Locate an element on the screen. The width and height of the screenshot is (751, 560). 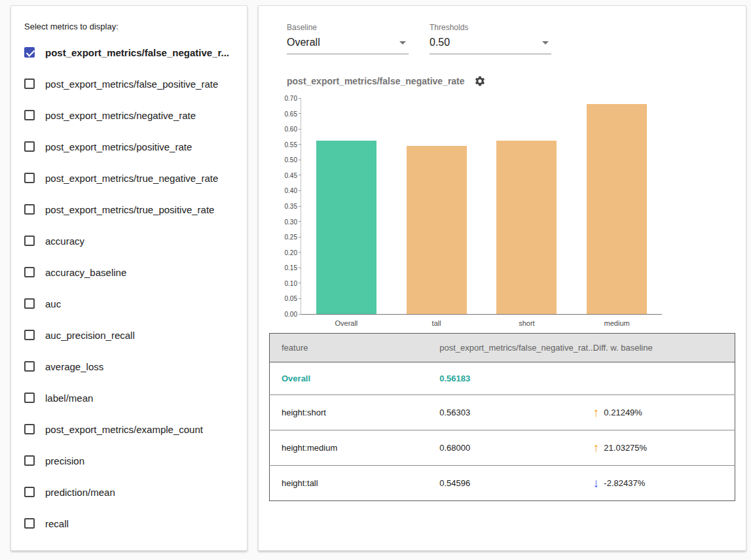
diff-cell: ↑21.03275% is located at coordinates (659, 448).